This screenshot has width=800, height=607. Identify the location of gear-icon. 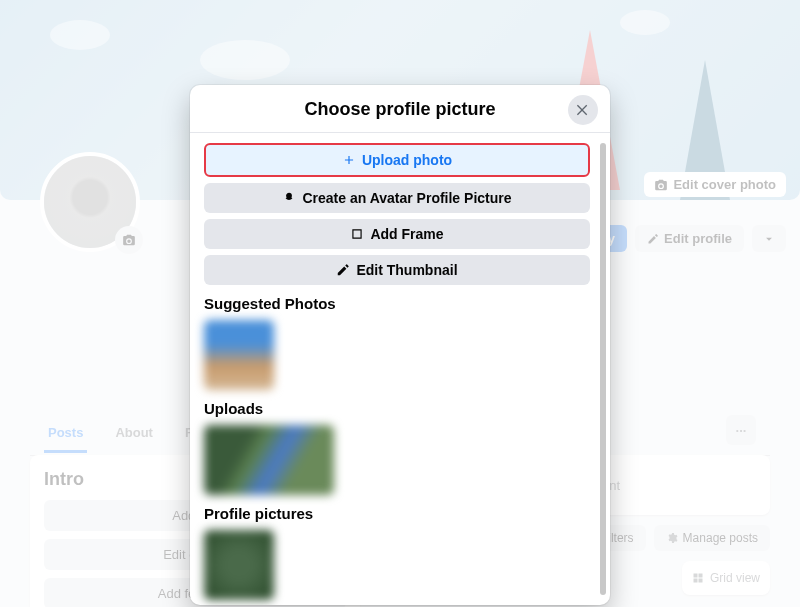
(672, 538).